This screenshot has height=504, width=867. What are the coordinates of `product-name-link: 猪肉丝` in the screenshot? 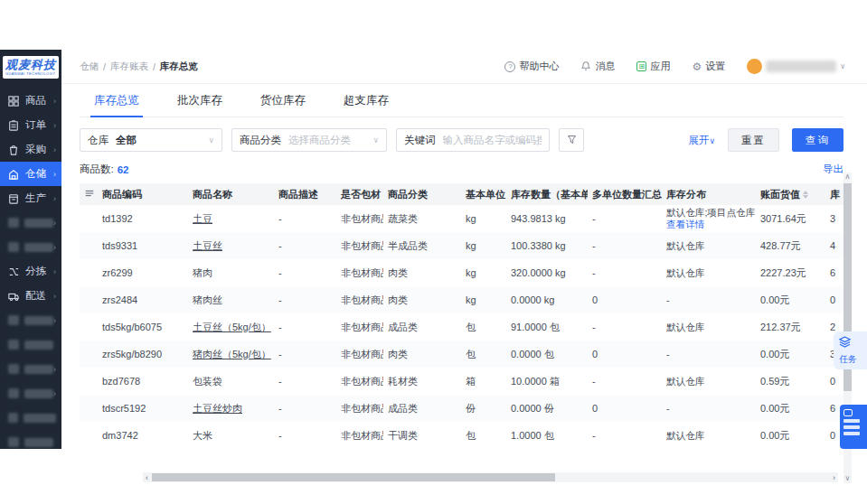 It's located at (208, 300).